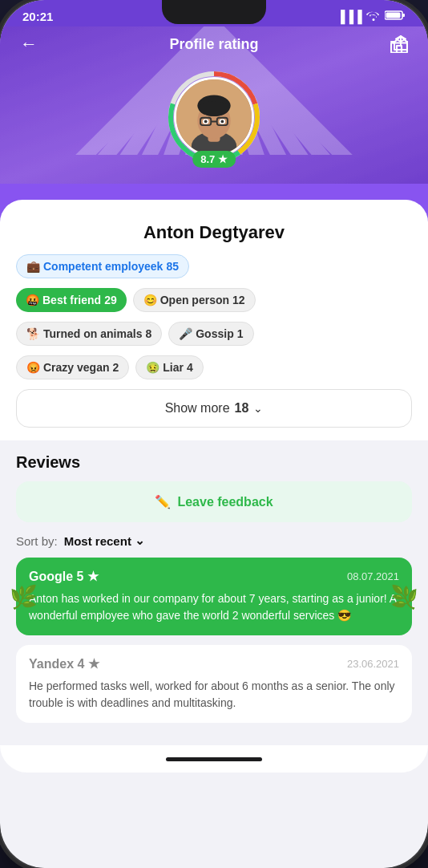  I want to click on tag-count: 85, so click(172, 266).